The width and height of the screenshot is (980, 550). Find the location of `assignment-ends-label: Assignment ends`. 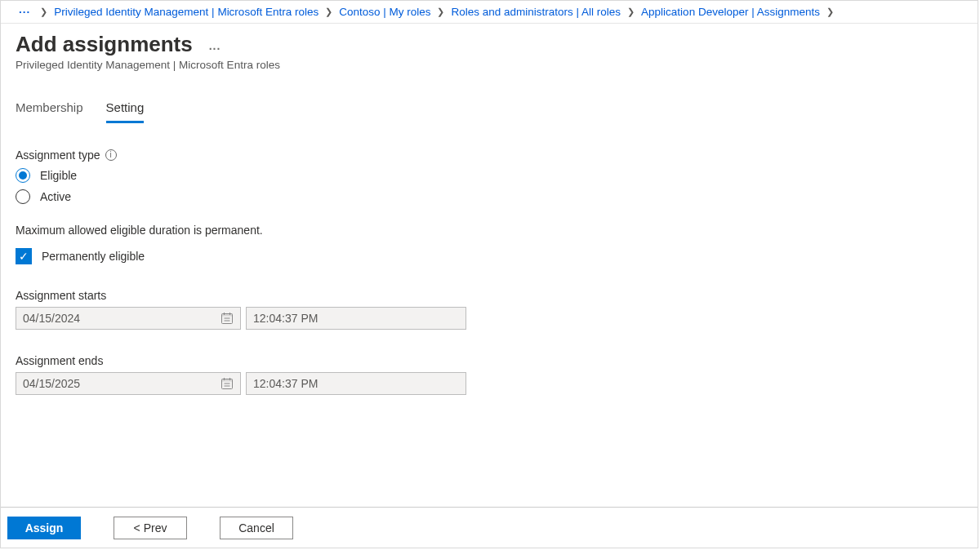

assignment-ends-label: Assignment ends is located at coordinates (497, 361).